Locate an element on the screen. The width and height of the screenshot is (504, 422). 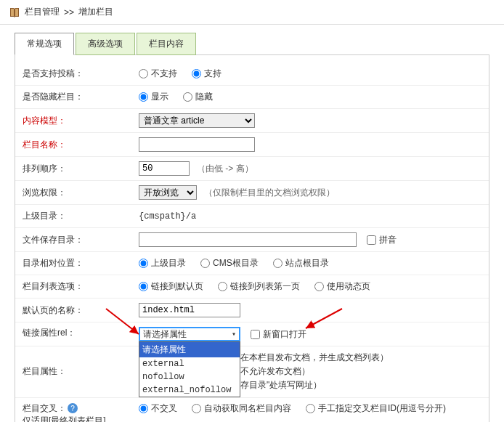
hint-order: （由低 -> 高） is located at coordinates (225, 169).